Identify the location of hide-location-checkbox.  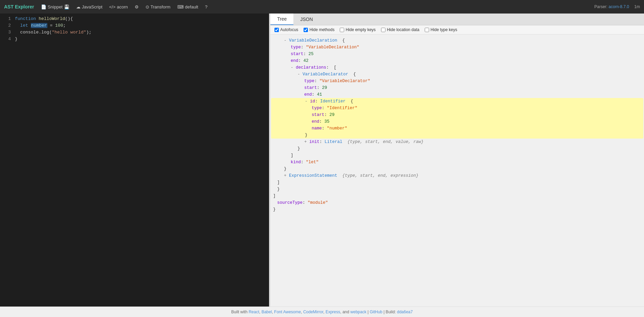
(383, 30).